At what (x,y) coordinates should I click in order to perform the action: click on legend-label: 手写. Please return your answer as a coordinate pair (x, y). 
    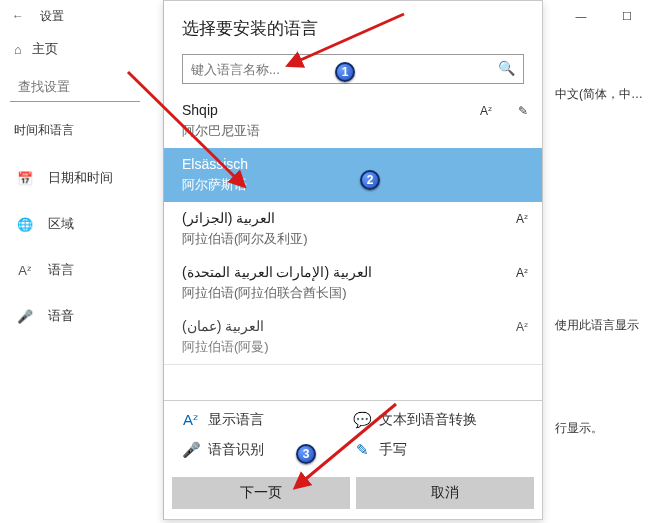
    Looking at the image, I should click on (393, 450).